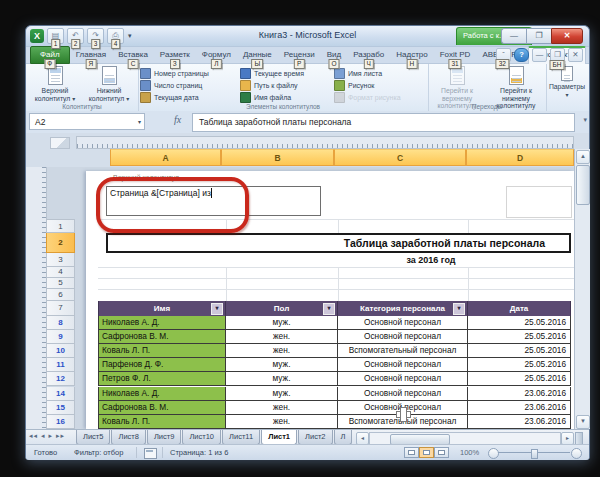  I want to click on zoom-out-icon, so click(494, 454).